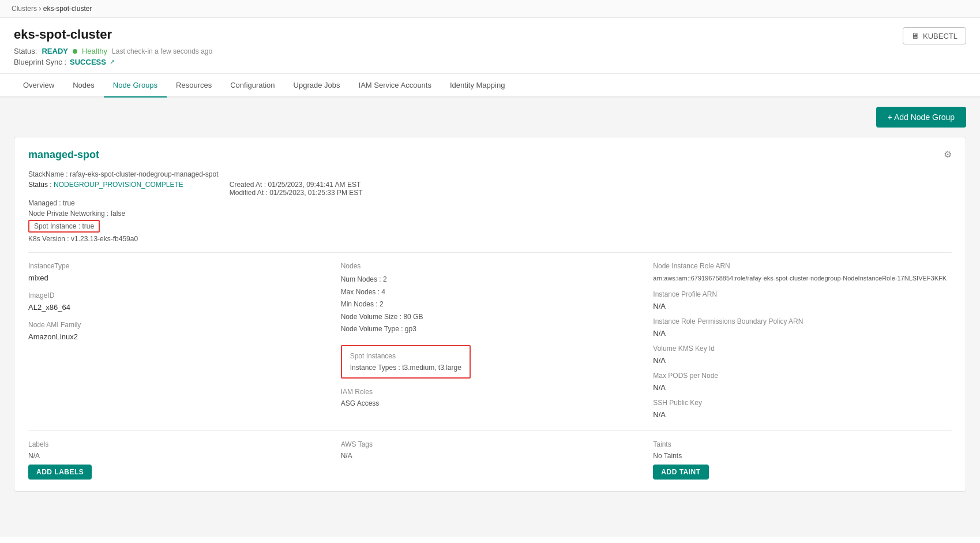 The height and width of the screenshot is (543, 980). I want to click on spot-instance-types-row: Instance Types : t3.medium, t3.large, so click(406, 368).